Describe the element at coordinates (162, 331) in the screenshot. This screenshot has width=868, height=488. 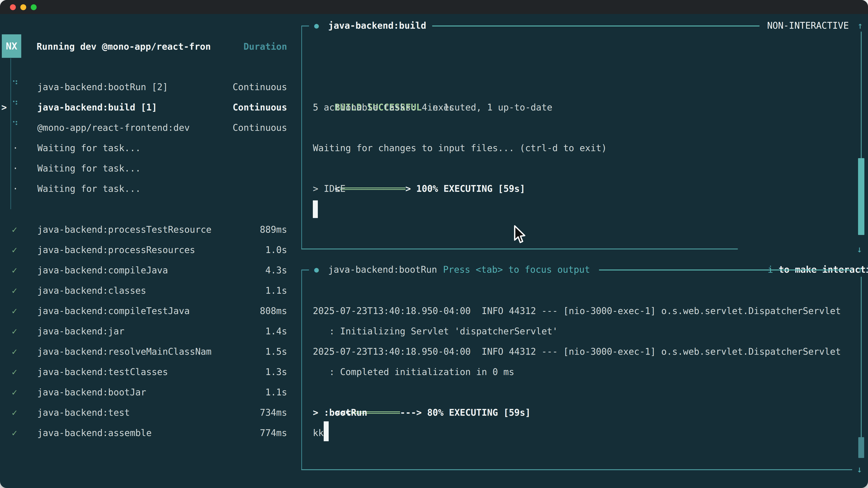
I see `task-row: java-backend:jar 1.4s` at that location.